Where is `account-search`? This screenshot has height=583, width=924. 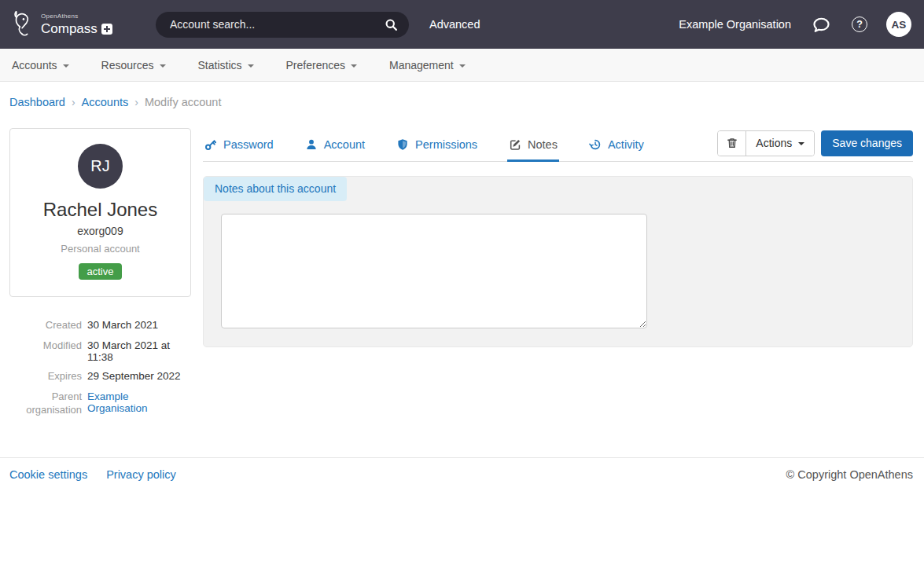 account-search is located at coordinates (282, 25).